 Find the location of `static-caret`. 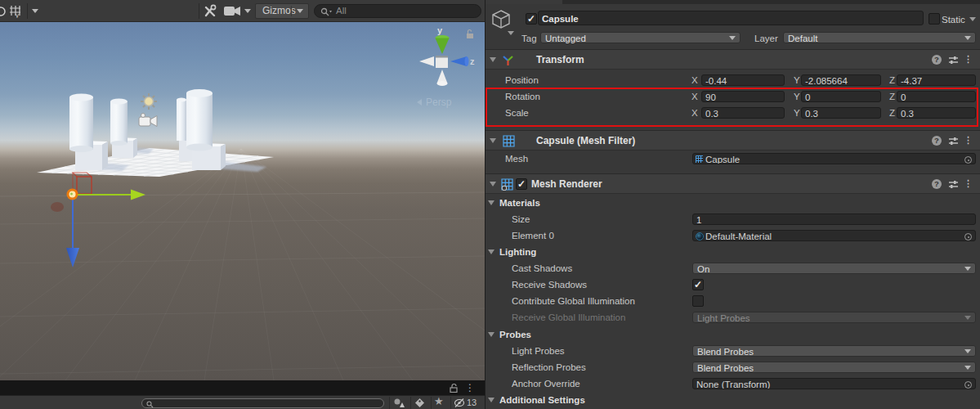

static-caret is located at coordinates (973, 20).